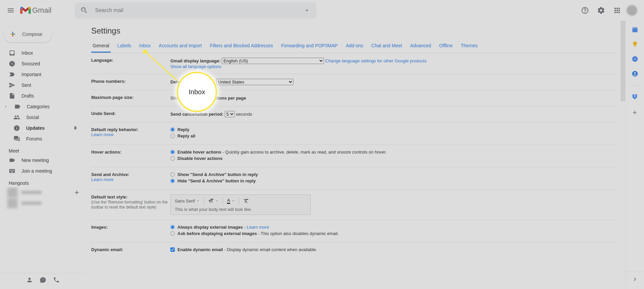  I want to click on sidebar-item-label: Join a meeting, so click(37, 171).